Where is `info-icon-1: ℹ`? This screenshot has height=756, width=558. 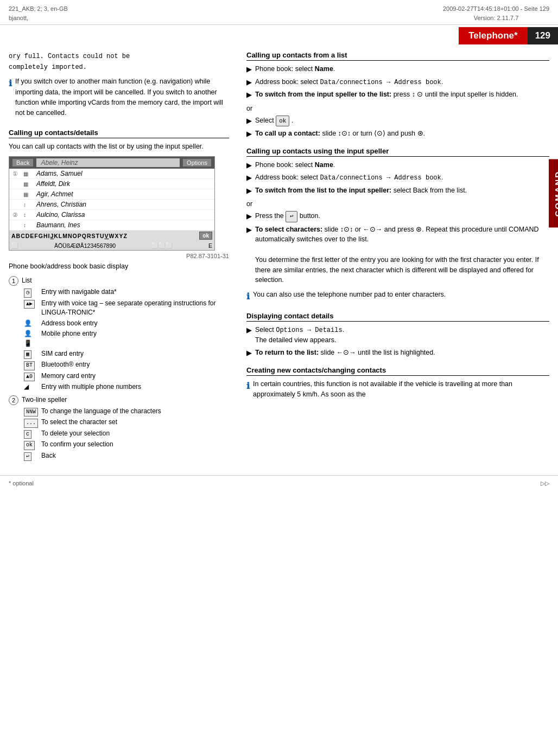 info-icon-1: ℹ is located at coordinates (10, 84).